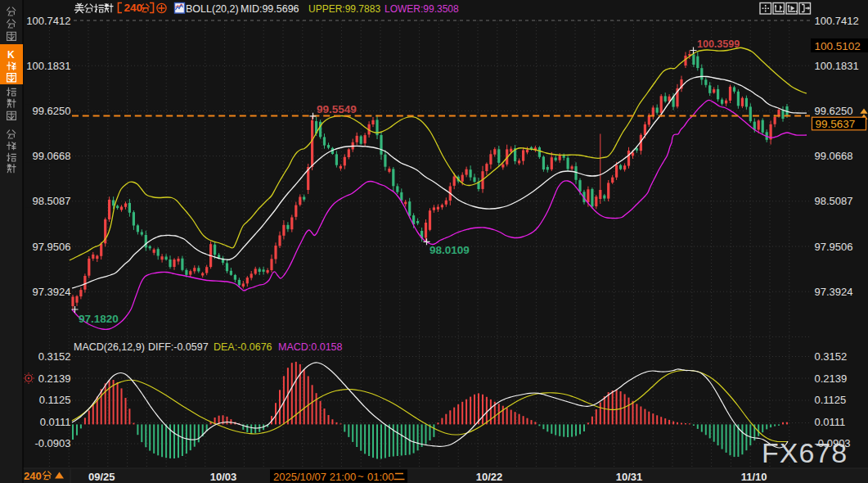 The image size is (868, 483). I want to click on svg-text: 99.5637, so click(836, 124).